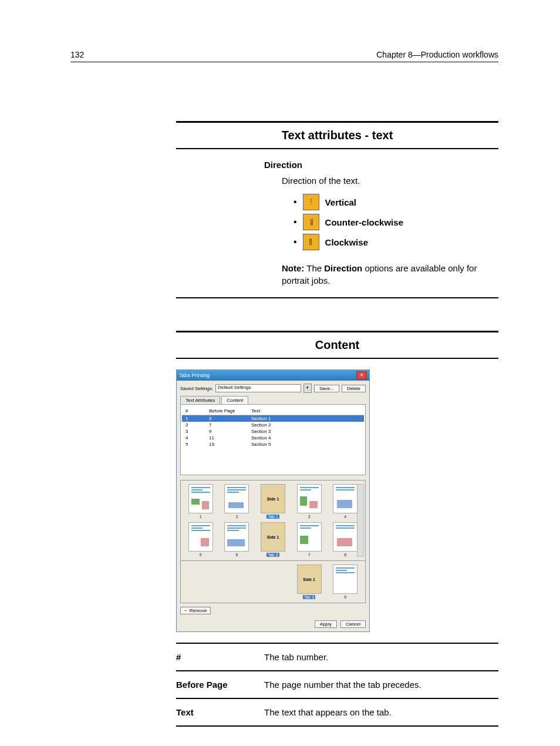  What do you see at coordinates (284, 56) in the screenshot?
I see `page-header: 132 Chapter 8—Production workflows` at bounding box center [284, 56].